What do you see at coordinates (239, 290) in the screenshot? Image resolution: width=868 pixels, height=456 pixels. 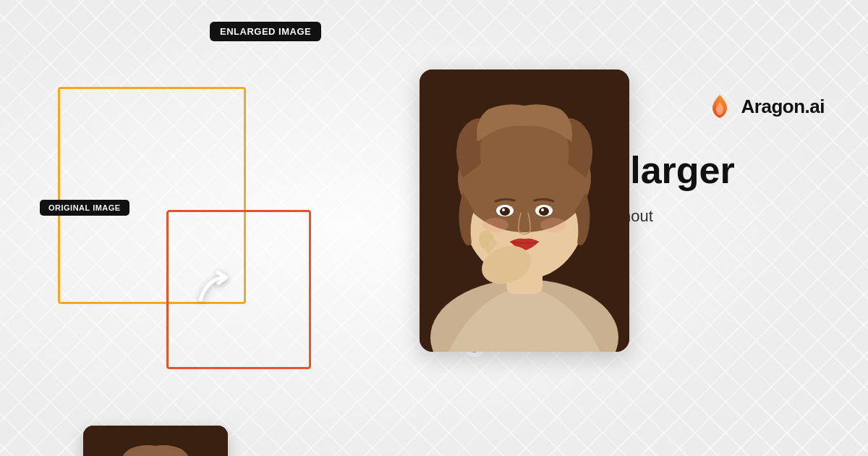 I see `red-border-decoration` at bounding box center [239, 290].